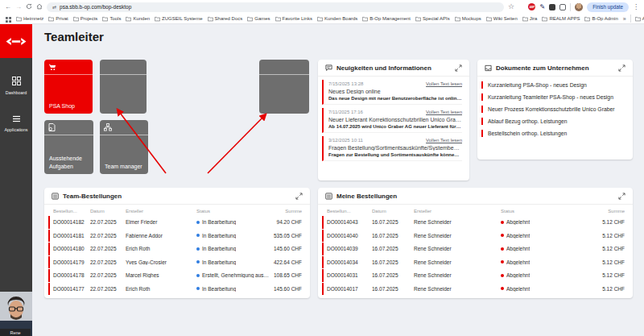 This screenshot has width=644, height=336. What do you see at coordinates (469, 19) in the screenshot?
I see `bookmark-folder: Mockups` at bounding box center [469, 19].